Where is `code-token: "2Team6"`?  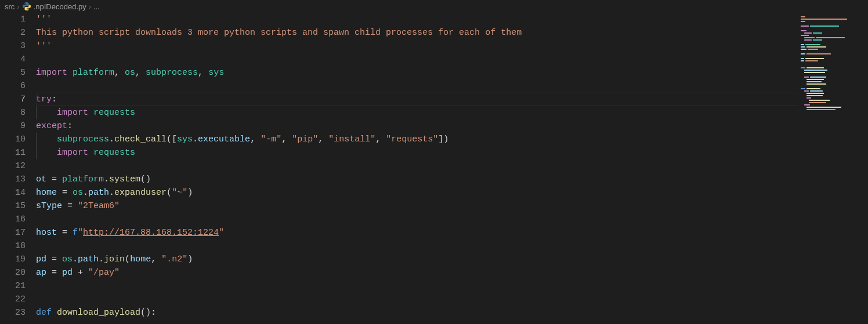 code-token: "2Team6" is located at coordinates (99, 206).